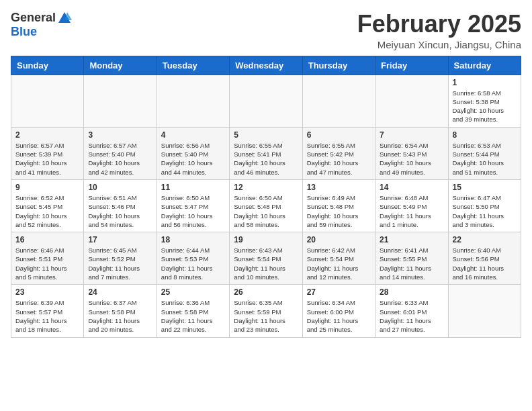 The image size is (532, 411). Describe the element at coordinates (193, 263) in the screenshot. I see `day-info: Sunrise: 6:44 AM Sunset: 5:53 PM Dayligh…` at that location.